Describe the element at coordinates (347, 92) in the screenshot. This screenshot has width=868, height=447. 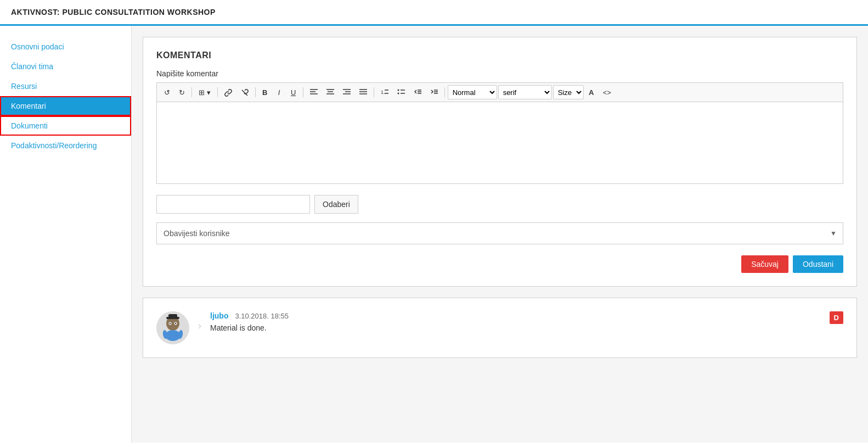
I see `align-right-button` at that location.